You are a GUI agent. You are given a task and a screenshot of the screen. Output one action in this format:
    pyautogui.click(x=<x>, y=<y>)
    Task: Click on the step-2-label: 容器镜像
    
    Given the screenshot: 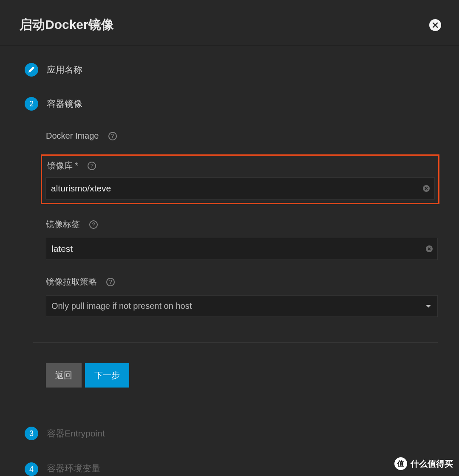 What is the action you would take?
    pyautogui.click(x=65, y=104)
    